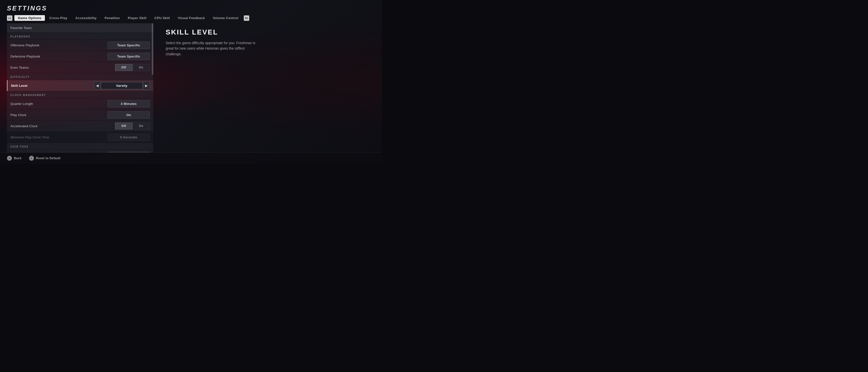  Describe the element at coordinates (113, 18) in the screenshot. I see `tab-penalties: Penalties` at that location.